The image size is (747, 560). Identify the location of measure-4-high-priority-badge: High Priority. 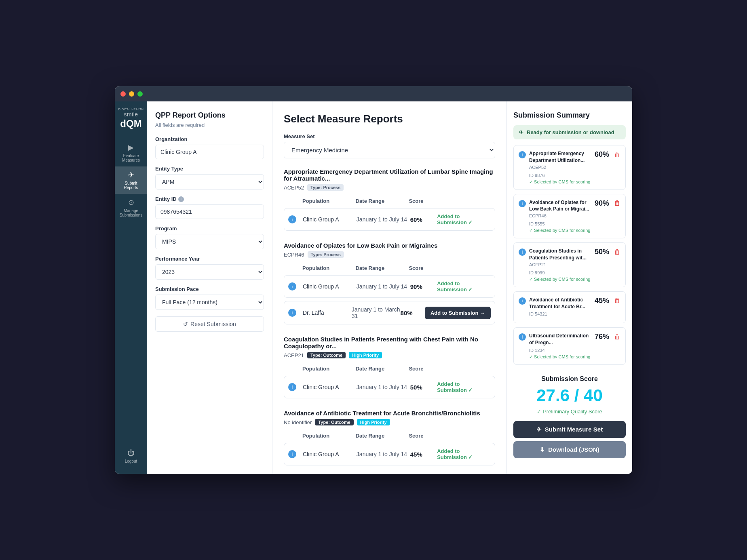
(374, 422).